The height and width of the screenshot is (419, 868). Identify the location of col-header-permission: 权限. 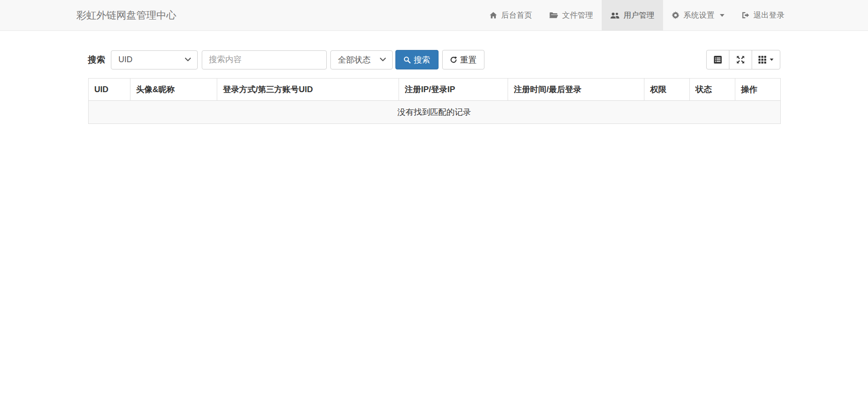
(667, 90).